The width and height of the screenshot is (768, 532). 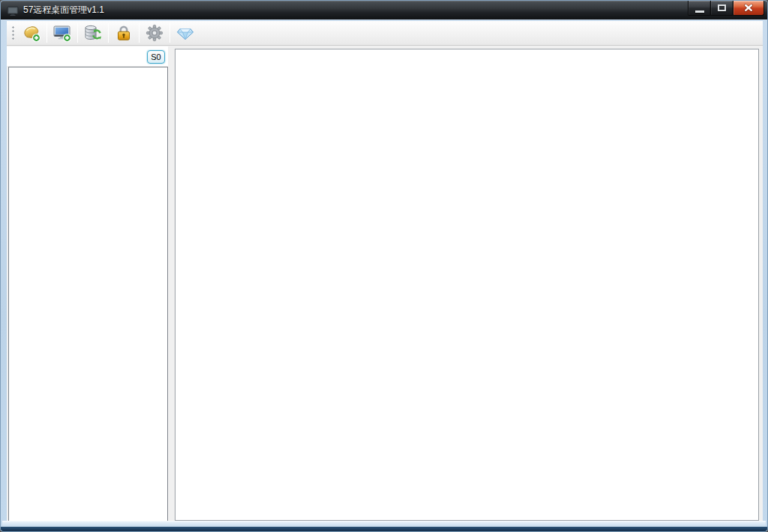 What do you see at coordinates (699, 8) in the screenshot?
I see `minimize-button` at bounding box center [699, 8].